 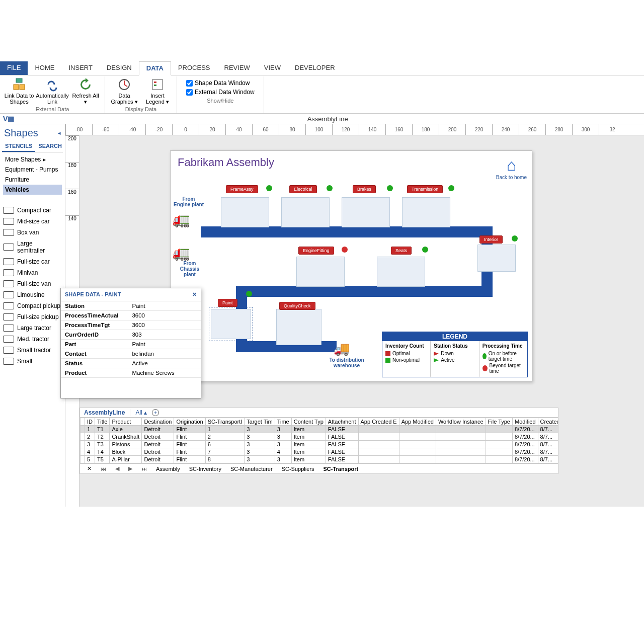 What do you see at coordinates (245, 212) in the screenshot?
I see `station-frameassy` at bounding box center [245, 212].